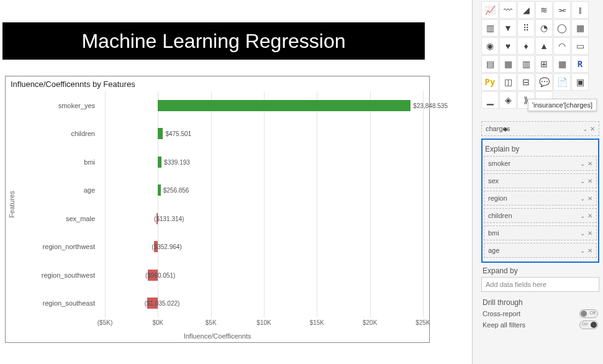 This screenshot has height=364, width=603. I want to click on x-tick-label: $0K, so click(158, 323).